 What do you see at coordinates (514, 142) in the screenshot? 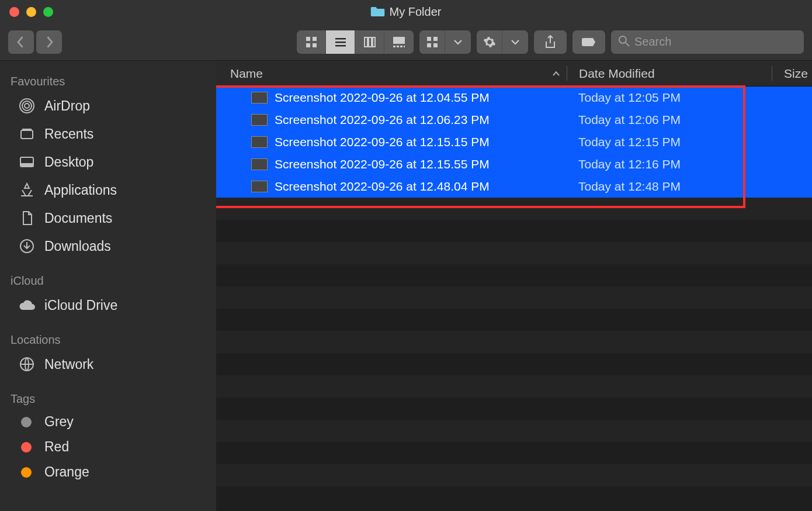
I see `file-row: Screenshot 2022-09-26 at 12.15.15 PM Tod…` at bounding box center [514, 142].